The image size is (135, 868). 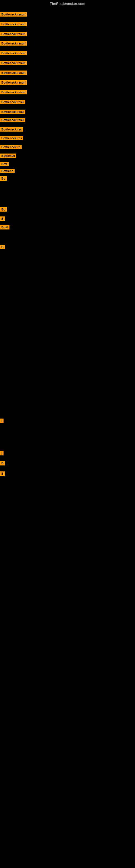 I want to click on bottleneck-label-7: Bottleneck result, so click(x=13, y=83).